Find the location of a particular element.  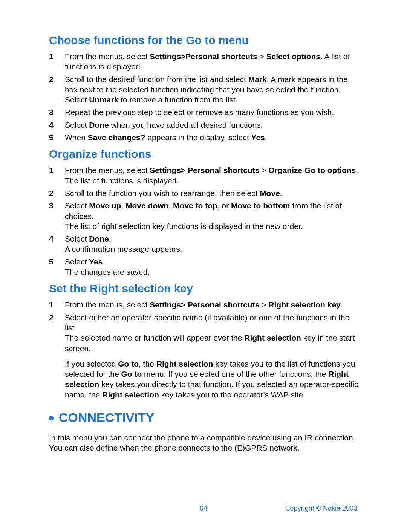

step: When Save changes? appears in the displa… is located at coordinates (205, 137).